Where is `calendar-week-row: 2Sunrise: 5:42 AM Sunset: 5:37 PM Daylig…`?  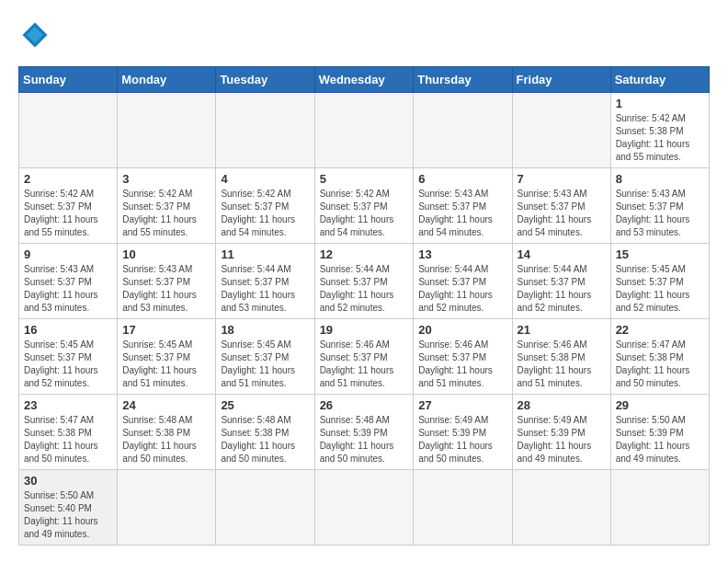
calendar-week-row: 2Sunrise: 5:42 AM Sunset: 5:37 PM Daylig… is located at coordinates (364, 206).